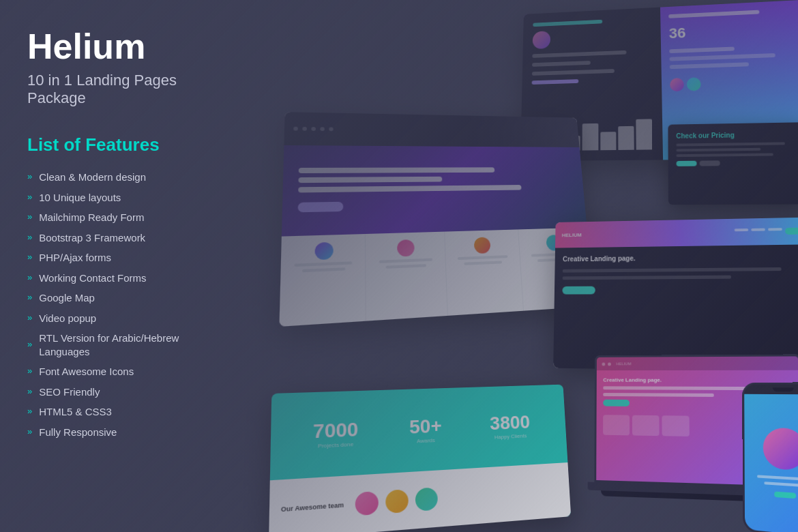 The image size is (798, 532). I want to click on feature-list-item: »10 Unique layouts, so click(130, 198).